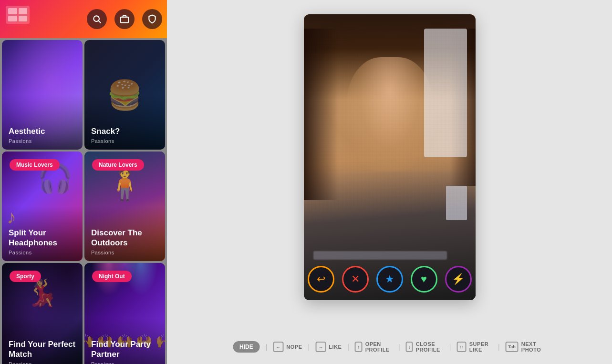 Image resolution: width=612 pixels, height=364 pixels. What do you see at coordinates (42, 141) in the screenshot?
I see `card-sub-aesthetic: Passions` at bounding box center [42, 141].